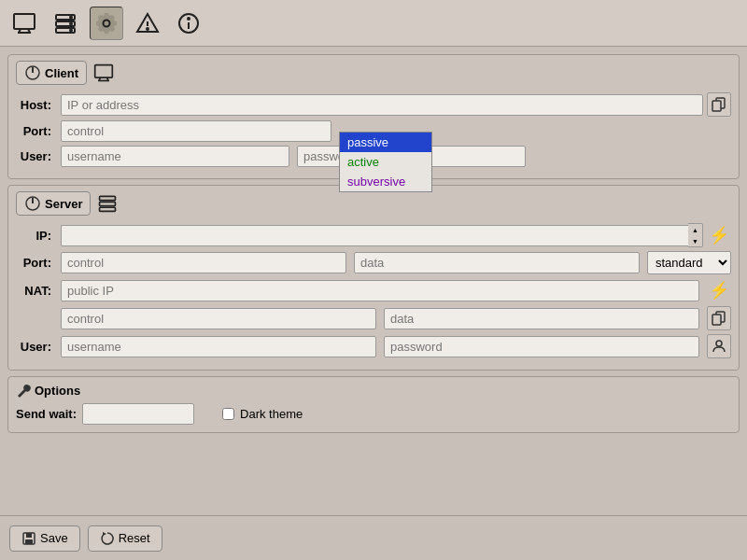 This screenshot has height=560, width=747. I want to click on options-title: Options, so click(374, 390).